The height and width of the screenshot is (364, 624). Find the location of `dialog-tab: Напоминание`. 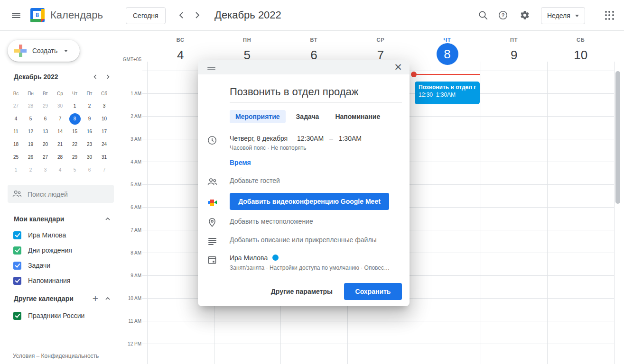

dialog-tab: Напоминание is located at coordinates (358, 117).